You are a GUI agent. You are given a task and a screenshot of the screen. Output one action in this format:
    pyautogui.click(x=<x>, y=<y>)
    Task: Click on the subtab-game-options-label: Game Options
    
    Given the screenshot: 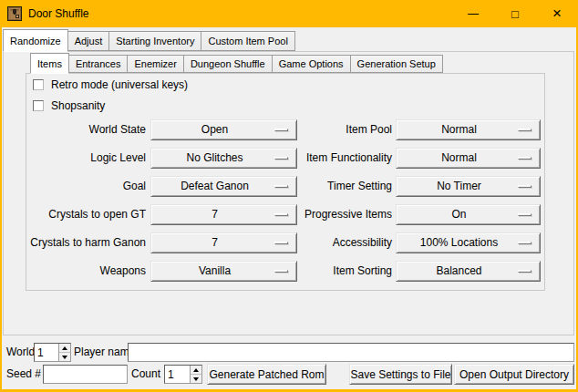 What is the action you would take?
    pyautogui.click(x=312, y=64)
    